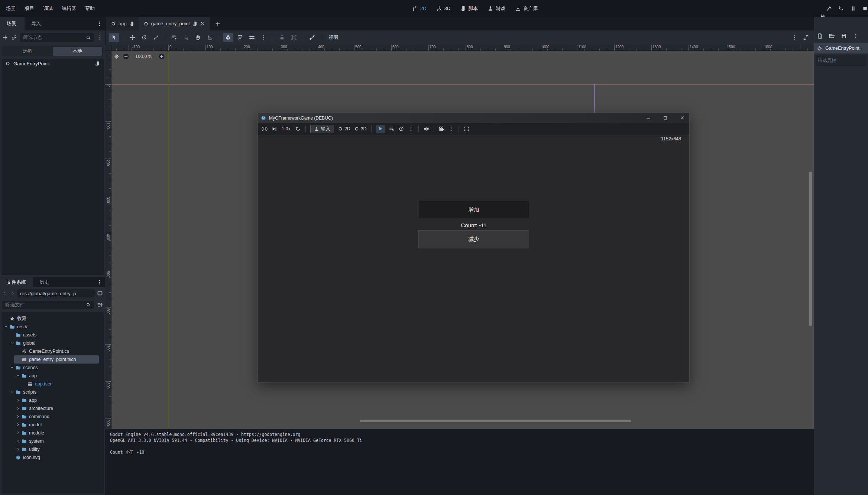 Image resolution: width=868 pixels, height=495 pixels. Describe the element at coordinates (665, 118) in the screenshot. I see `maximize-icon` at that location.